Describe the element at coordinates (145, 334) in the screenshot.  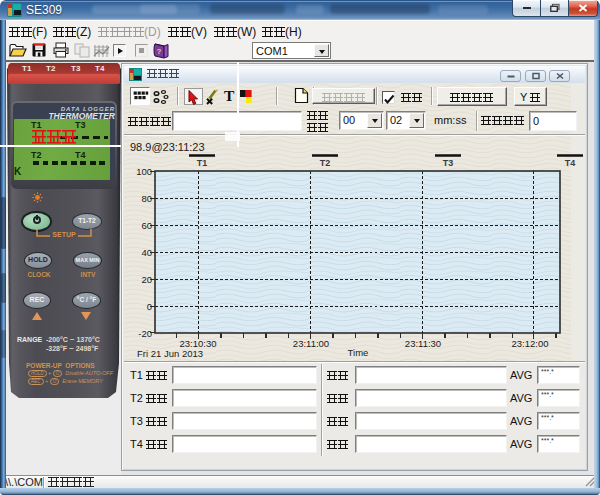
I see `svg-text: -20` at that location.